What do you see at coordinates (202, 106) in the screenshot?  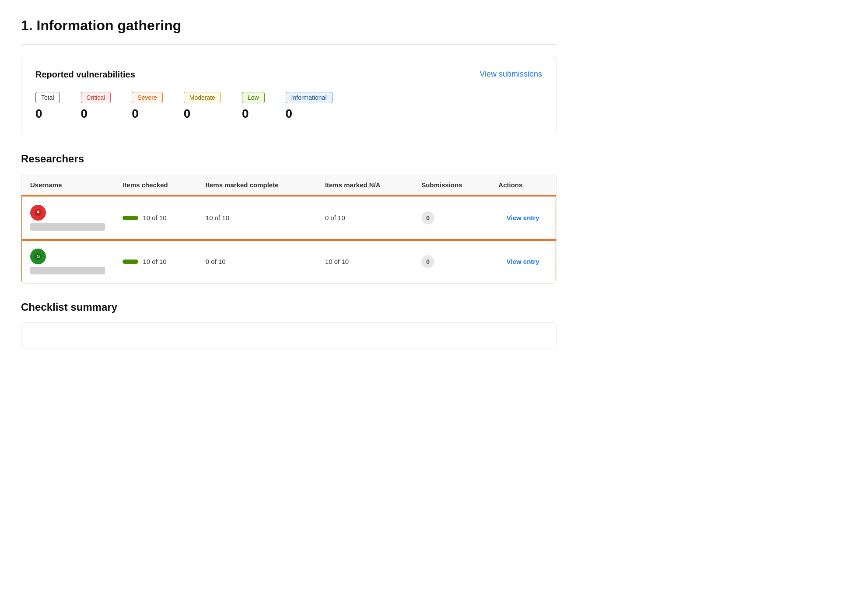 I see `vuln-stat-moderate: Moderate 0` at bounding box center [202, 106].